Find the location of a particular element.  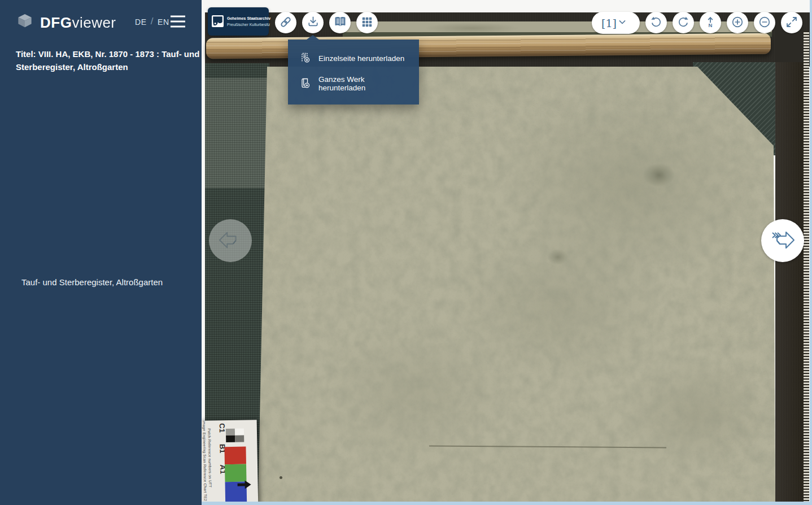

patch-label-c1: C1 is located at coordinates (222, 428).